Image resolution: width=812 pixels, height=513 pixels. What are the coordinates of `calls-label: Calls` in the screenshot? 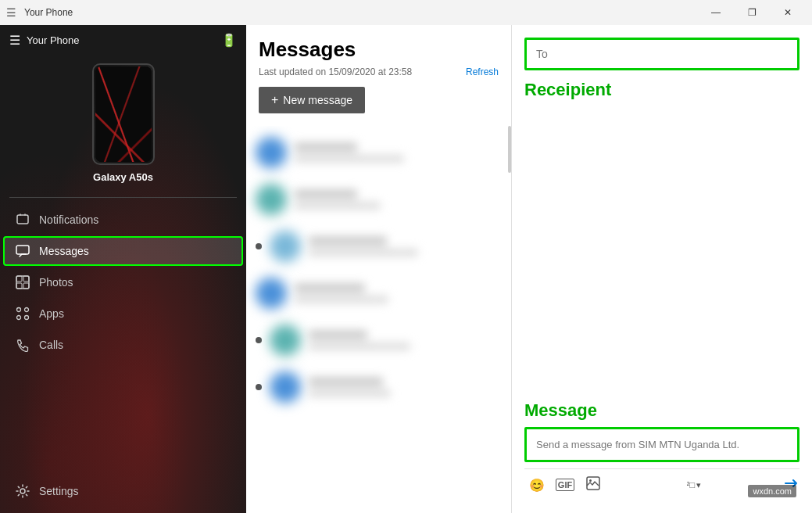 It's located at (52, 345).